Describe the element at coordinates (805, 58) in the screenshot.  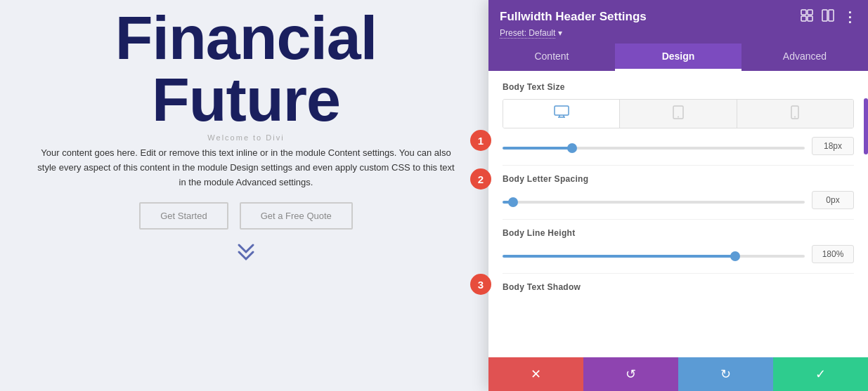
I see `tab-advanced: Advanced` at that location.